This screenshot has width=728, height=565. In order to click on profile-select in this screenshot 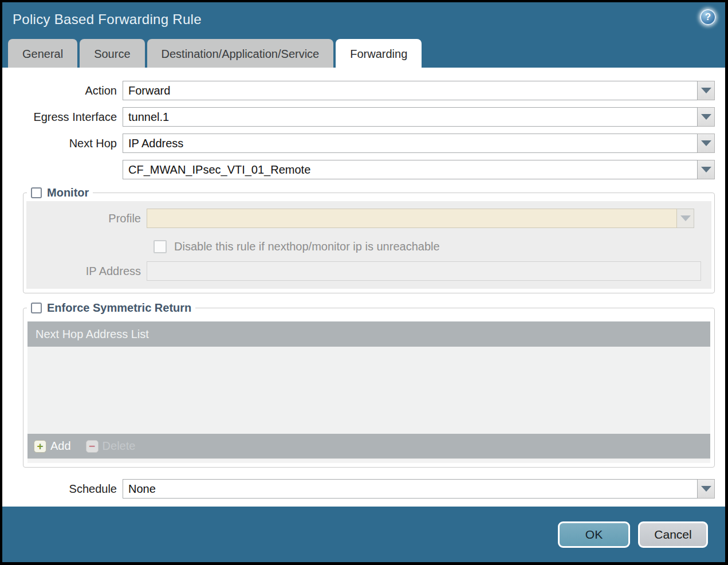, I will do `click(412, 218)`.